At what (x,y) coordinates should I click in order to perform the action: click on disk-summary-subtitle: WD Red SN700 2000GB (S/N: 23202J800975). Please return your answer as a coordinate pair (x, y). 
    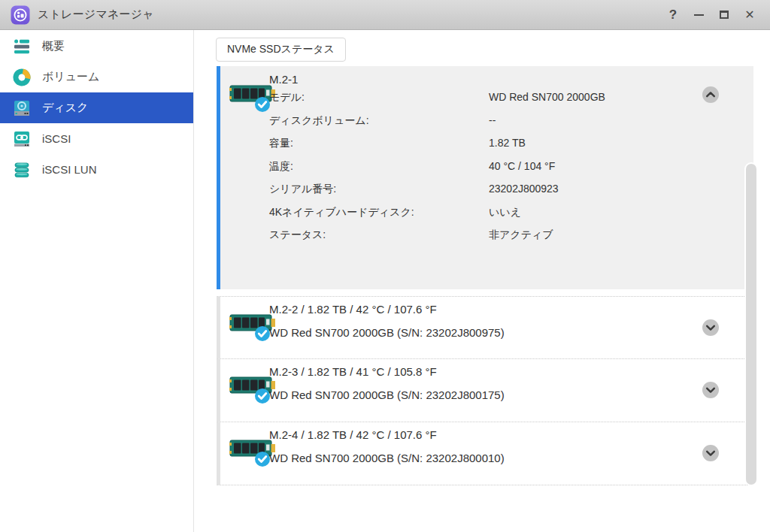
    Looking at the image, I should click on (387, 332).